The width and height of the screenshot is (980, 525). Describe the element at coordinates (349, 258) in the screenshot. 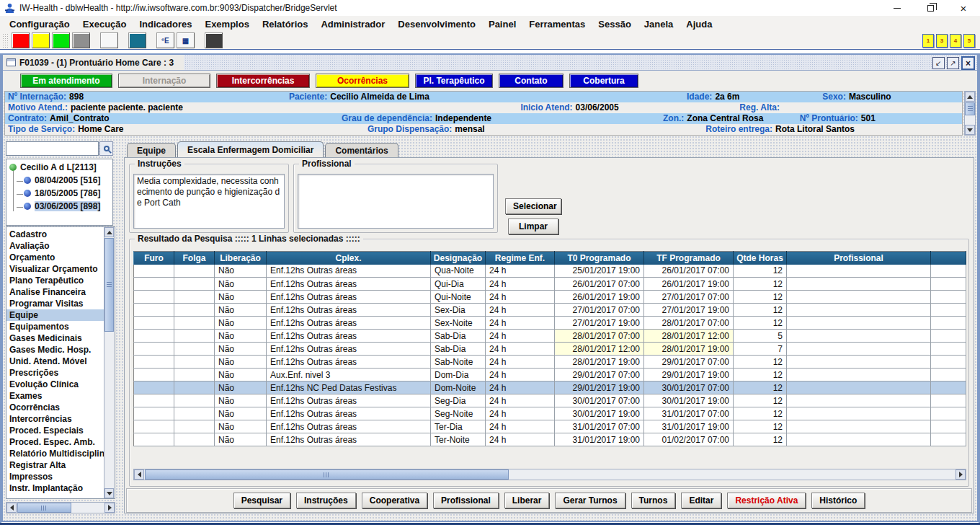

I see `column-header-cplex: Cplex.` at that location.